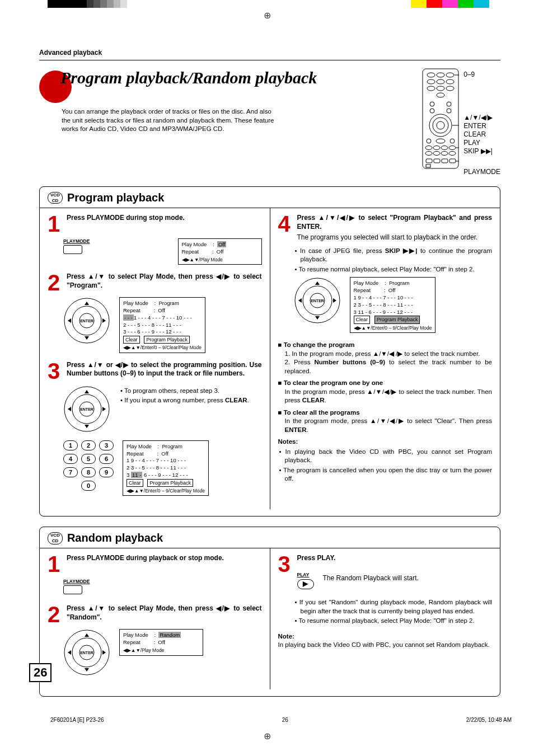 The image size is (534, 756). What do you see at coordinates (165, 224) in the screenshot?
I see `step1-text: Press PLAYMODE during stop mode.` at bounding box center [165, 224].